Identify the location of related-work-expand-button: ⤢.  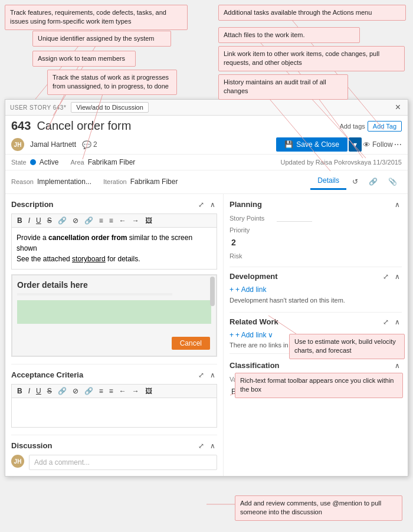
(386, 322).